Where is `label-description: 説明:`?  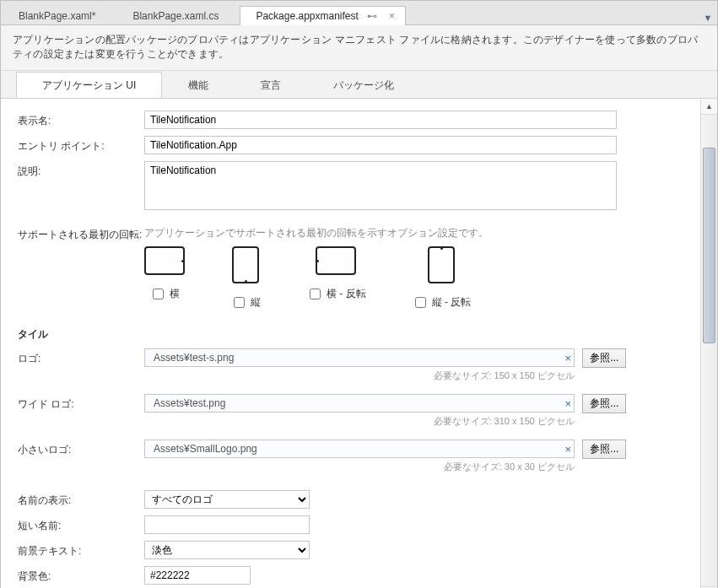
label-description: 説明: is located at coordinates (81, 170).